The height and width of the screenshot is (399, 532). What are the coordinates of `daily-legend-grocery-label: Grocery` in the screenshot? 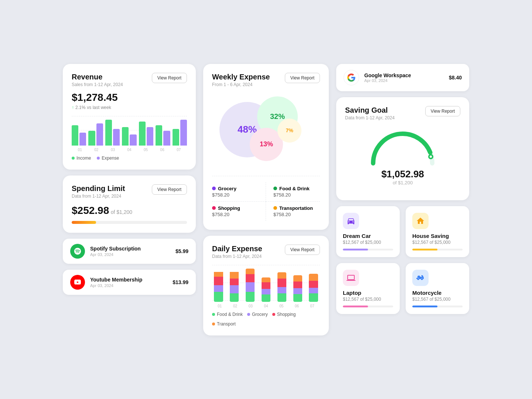 It's located at (260, 314).